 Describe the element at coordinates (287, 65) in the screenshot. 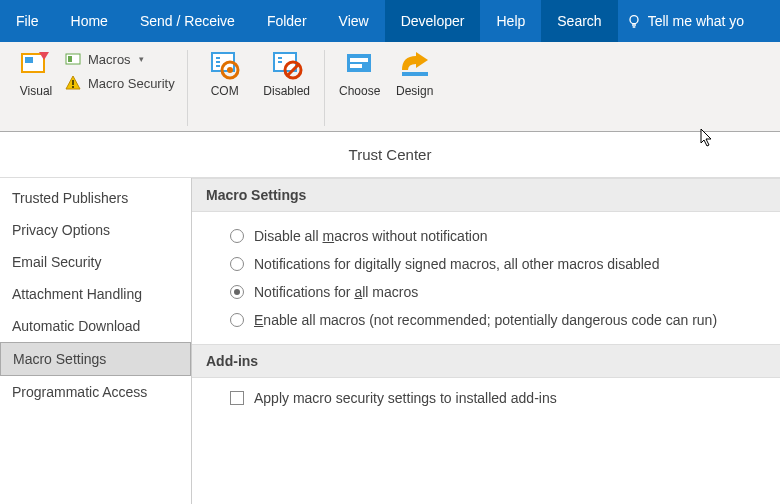

I see `disabled-items-icon` at that location.